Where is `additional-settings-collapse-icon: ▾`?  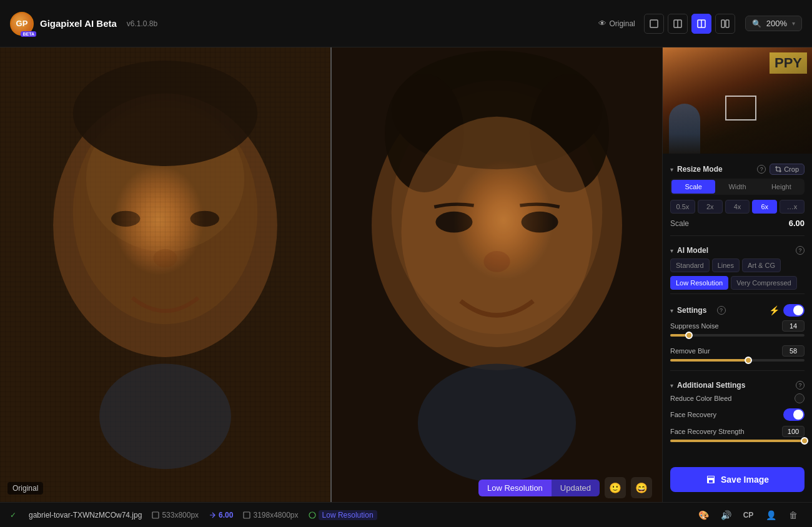
additional-settings-collapse-icon: ▾ is located at coordinates (672, 386).